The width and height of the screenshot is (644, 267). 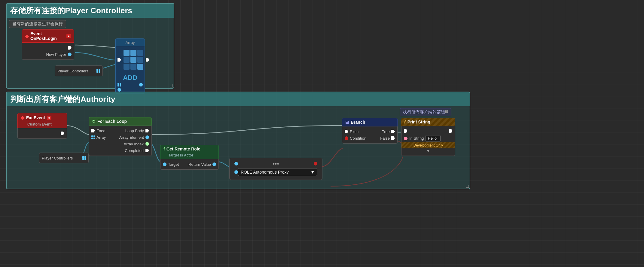 I want to click on player-controllers-bottom-row: Player Controllers, so click(x=64, y=158).